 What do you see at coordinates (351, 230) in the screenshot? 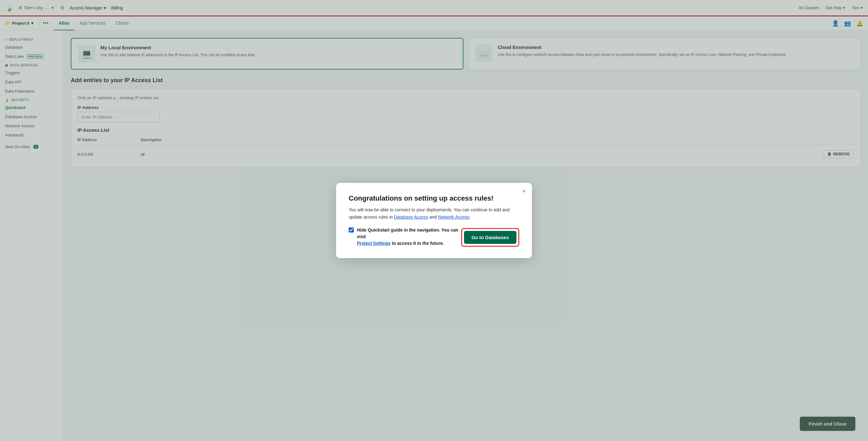
I see `hide-quickstart-checkbox` at bounding box center [351, 230].